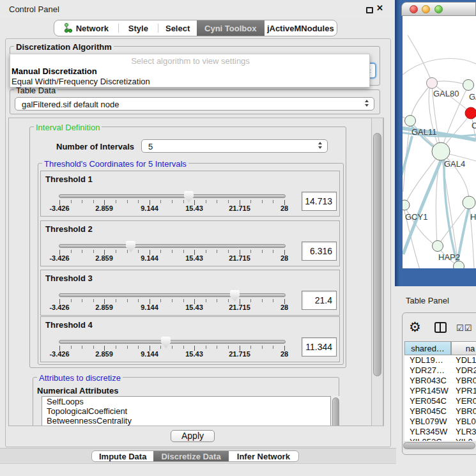 The height and width of the screenshot is (476, 476). What do you see at coordinates (234, 146) in the screenshot?
I see `num-intervals-spinner: 5` at bounding box center [234, 146].